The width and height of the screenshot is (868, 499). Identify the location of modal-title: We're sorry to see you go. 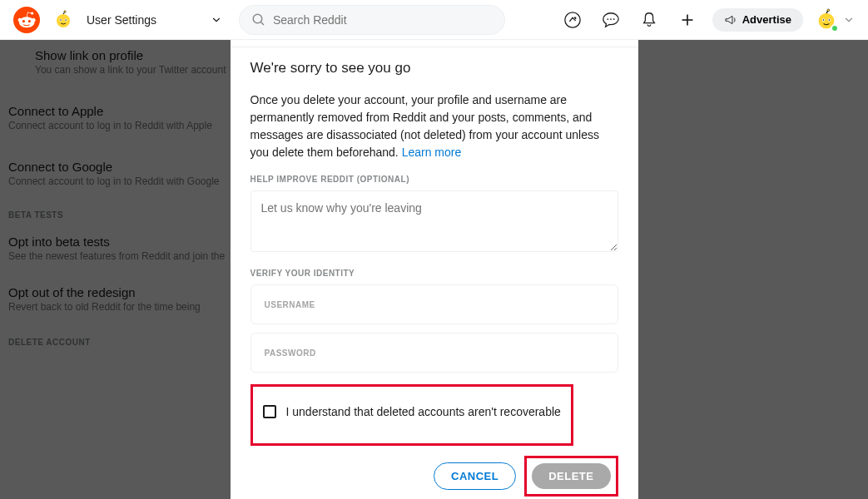
(434, 68).